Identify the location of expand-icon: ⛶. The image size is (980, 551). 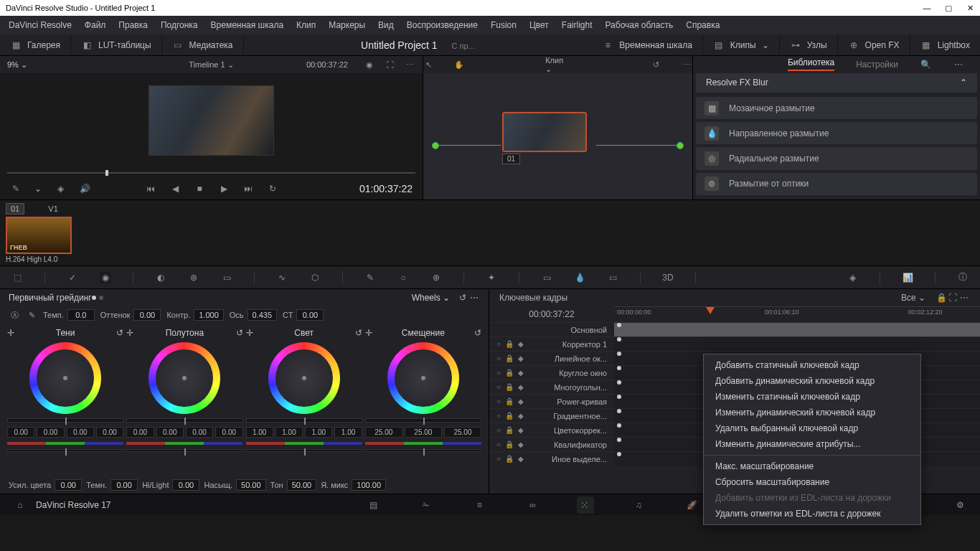
(953, 298).